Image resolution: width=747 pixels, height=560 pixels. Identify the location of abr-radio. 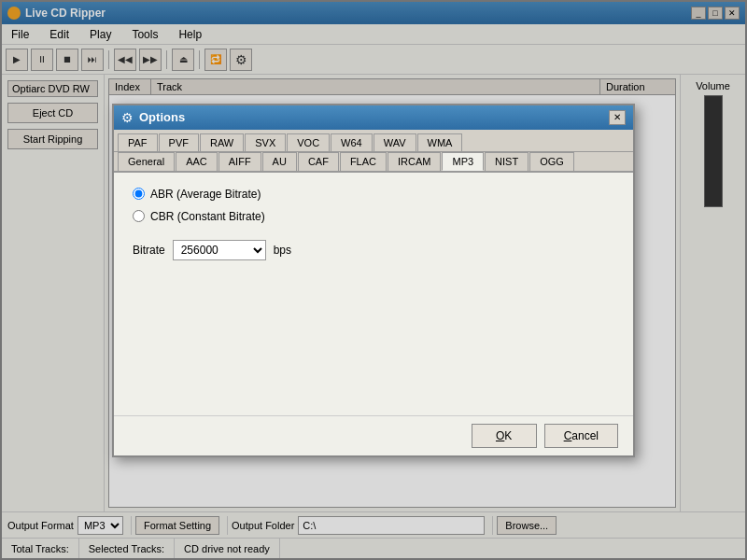
(138, 194).